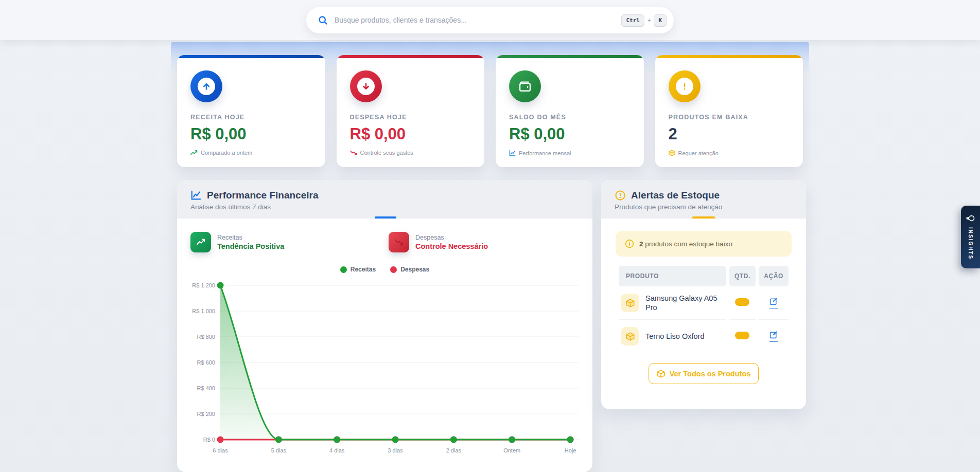 The height and width of the screenshot is (472, 980). Describe the element at coordinates (475, 20) in the screenshot. I see `search-input` at that location.